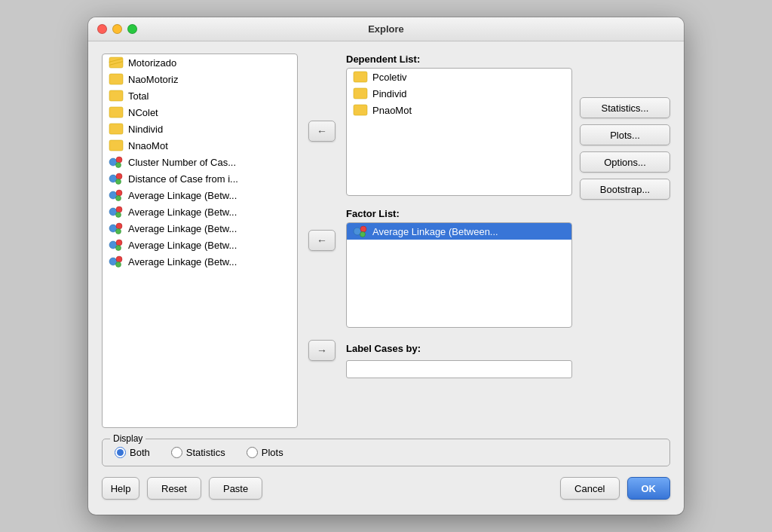  What do you see at coordinates (459, 360) in the screenshot?
I see `label-cases-section: Label Cases by:` at bounding box center [459, 360].